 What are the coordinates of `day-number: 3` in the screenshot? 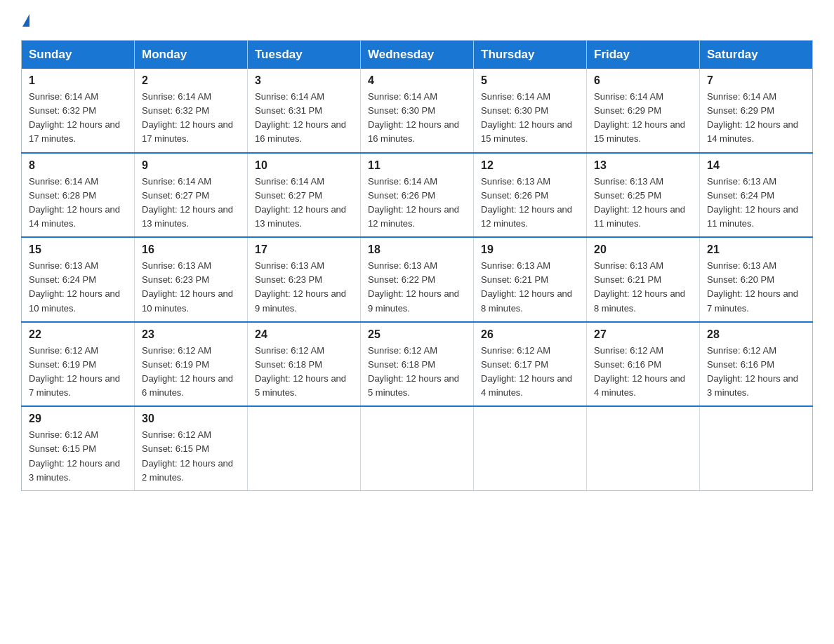 It's located at (304, 81).